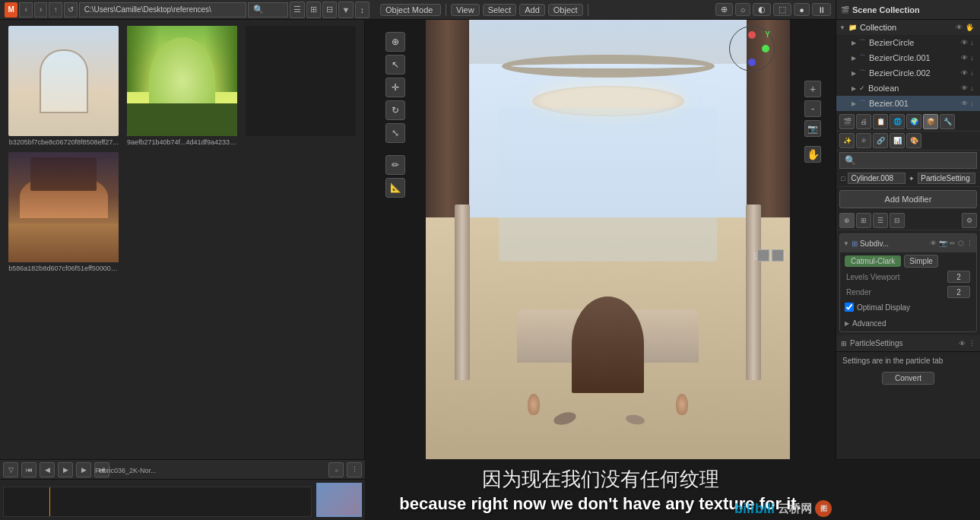 This screenshot has height=520, width=980. I want to click on output-props-icon: 🖨, so click(864, 122).